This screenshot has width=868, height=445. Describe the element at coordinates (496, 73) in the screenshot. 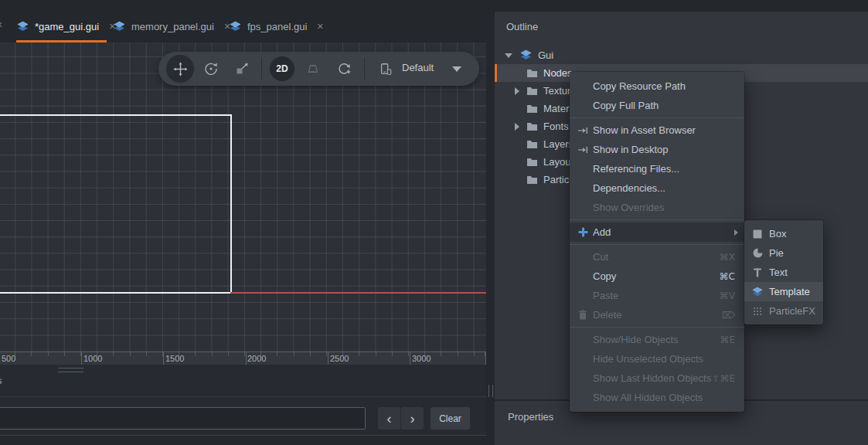

I see `selection-indicator` at that location.